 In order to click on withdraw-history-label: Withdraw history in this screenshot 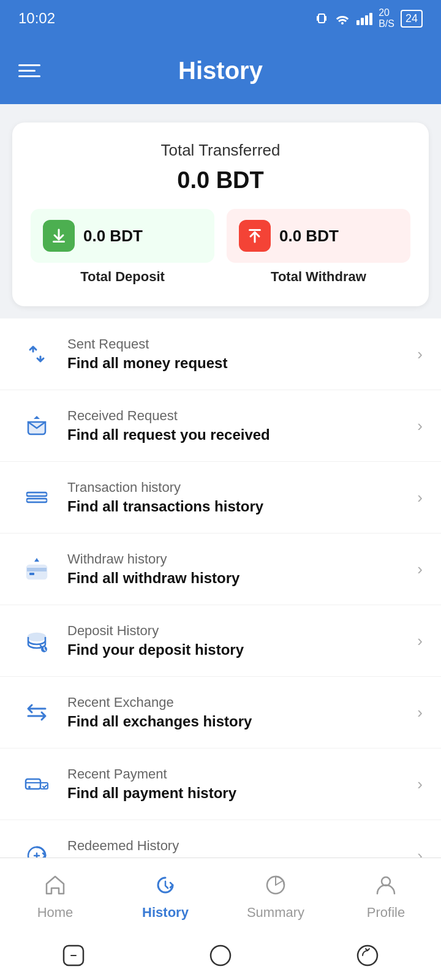, I will do `click(239, 559)`.